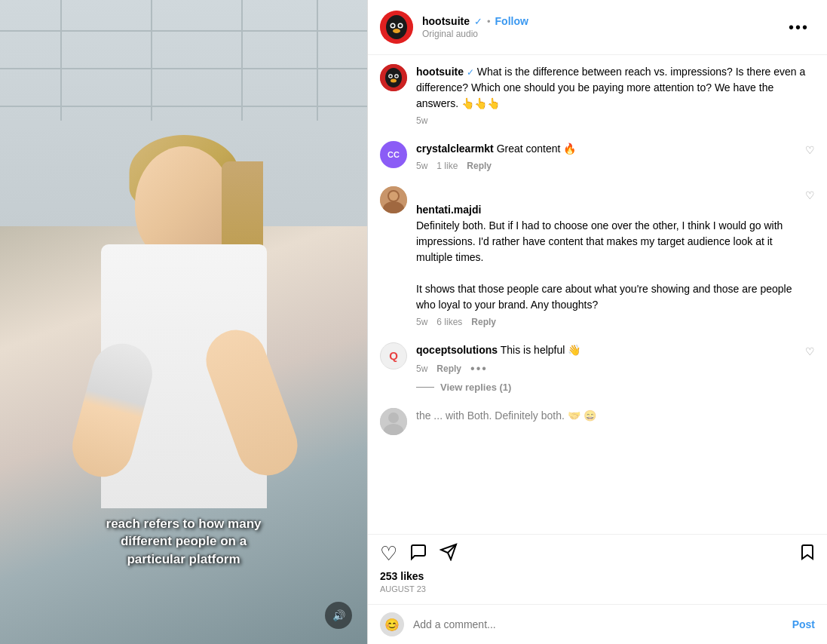  What do you see at coordinates (597, 422) in the screenshot?
I see `truncated-comment: the ... with Both. Definitely both. 🤝 😄` at bounding box center [597, 422].